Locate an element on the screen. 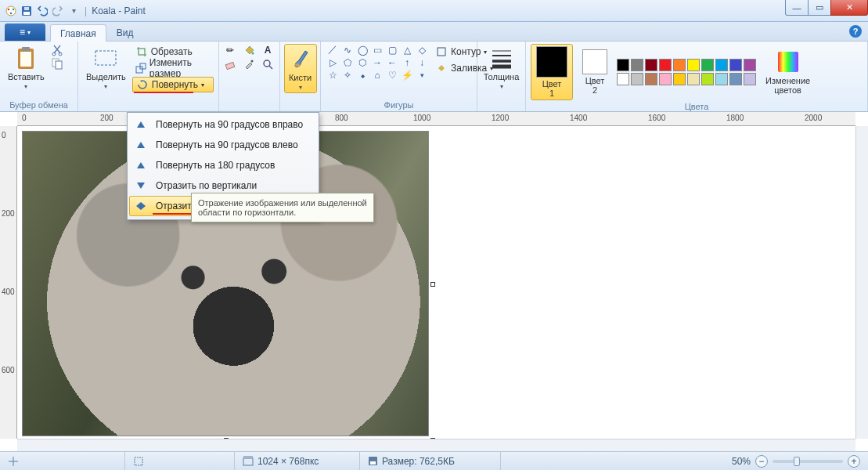 This screenshot has height=470, width=868. rotate-icon is located at coordinates (142, 85).